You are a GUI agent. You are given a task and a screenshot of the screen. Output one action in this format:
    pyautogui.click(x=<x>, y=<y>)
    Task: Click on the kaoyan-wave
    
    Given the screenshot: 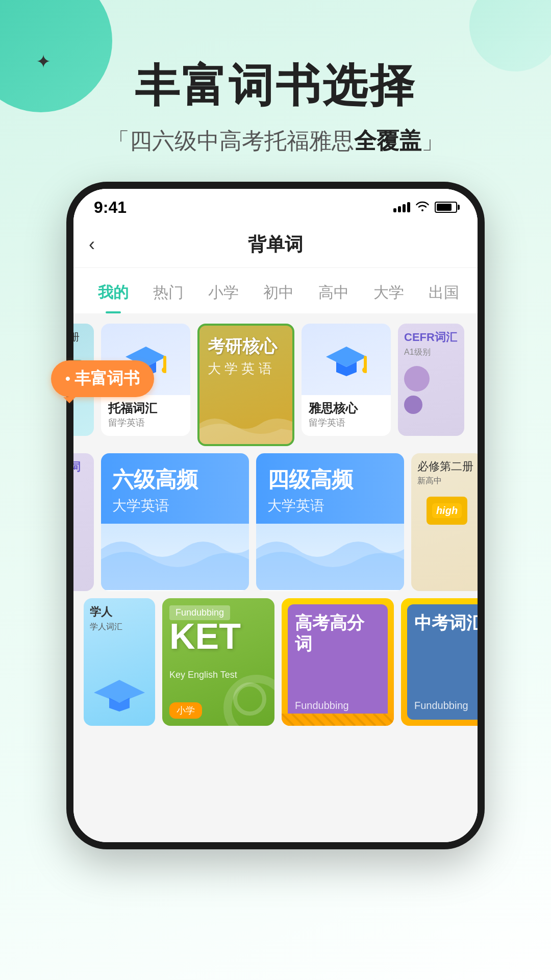 What is the action you would take?
    pyautogui.click(x=247, y=424)
    